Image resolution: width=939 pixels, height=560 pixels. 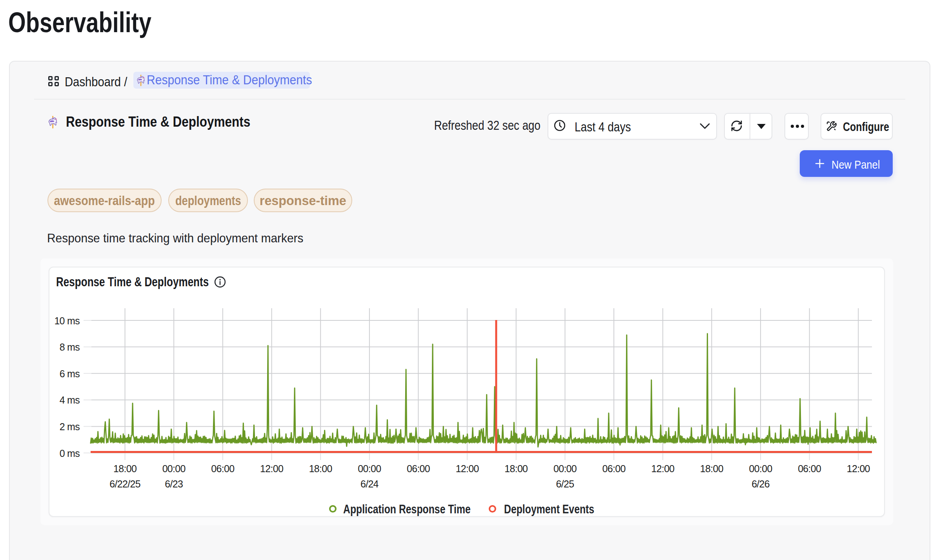 What do you see at coordinates (174, 484) in the screenshot?
I see `svg-text: 6/23` at bounding box center [174, 484].